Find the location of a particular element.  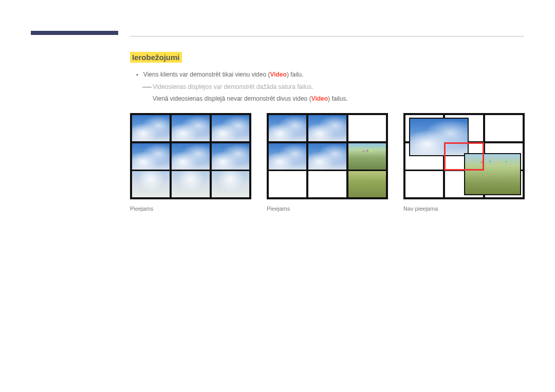

dash-marker: ― is located at coordinates (146, 86).